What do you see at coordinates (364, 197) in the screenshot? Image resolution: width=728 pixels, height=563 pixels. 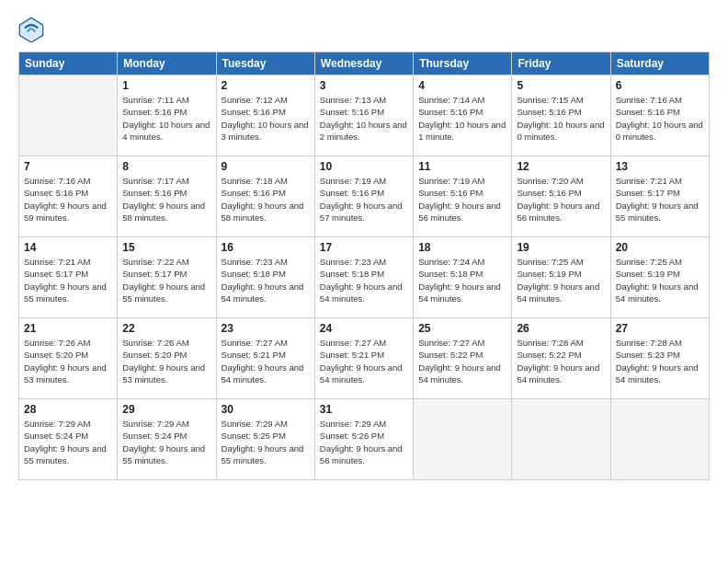 I see `calendar-week-row: 7Sunrise: 7:16 AMSunset: 5:16 PMDaylight…` at bounding box center [364, 197].